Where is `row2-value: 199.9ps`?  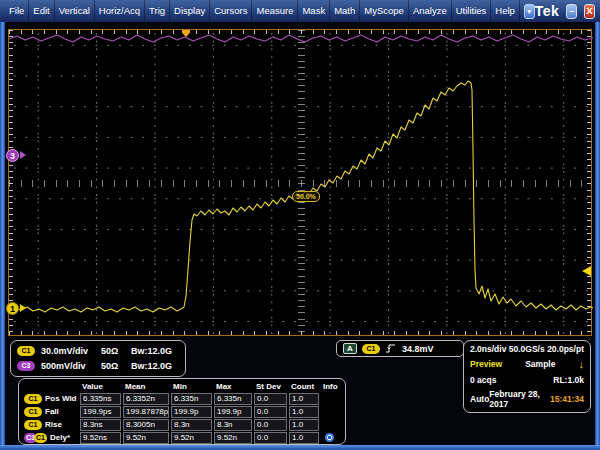 row2-value: 199.9ps is located at coordinates (100, 412).